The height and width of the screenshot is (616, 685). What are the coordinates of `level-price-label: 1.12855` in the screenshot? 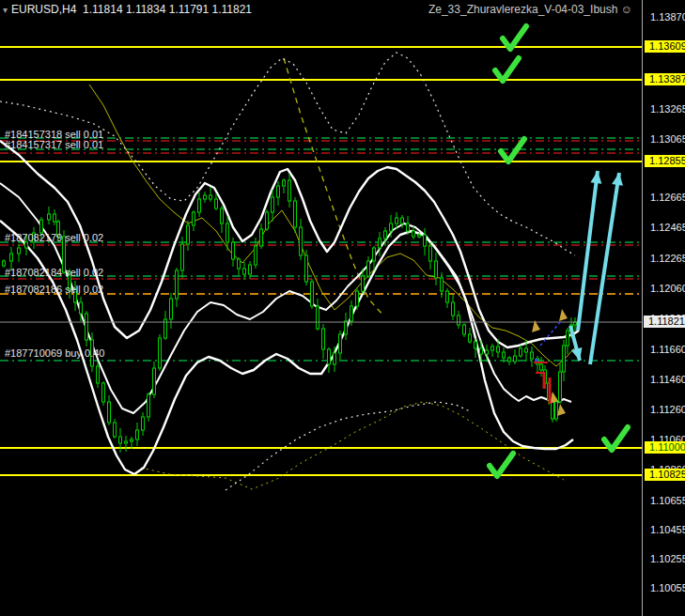 It's located at (665, 162).